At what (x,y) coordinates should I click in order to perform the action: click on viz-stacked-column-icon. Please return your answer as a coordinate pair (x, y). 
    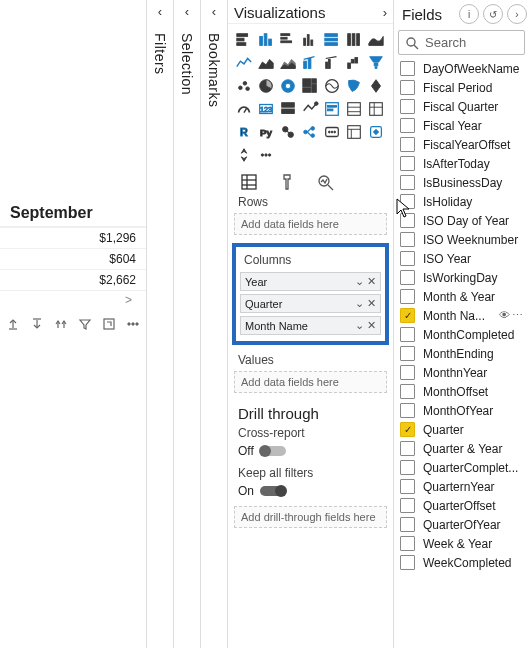
    Looking at the image, I should click on (266, 40).